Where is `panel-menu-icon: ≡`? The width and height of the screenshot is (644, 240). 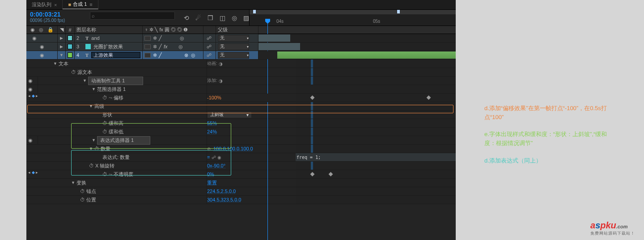
panel-menu-icon: ≡ is located at coordinates (91, 4).